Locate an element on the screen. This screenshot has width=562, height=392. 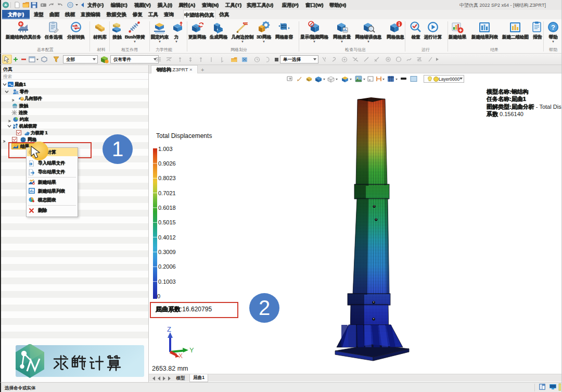
svg-text: 0.4012 is located at coordinates (167, 237).